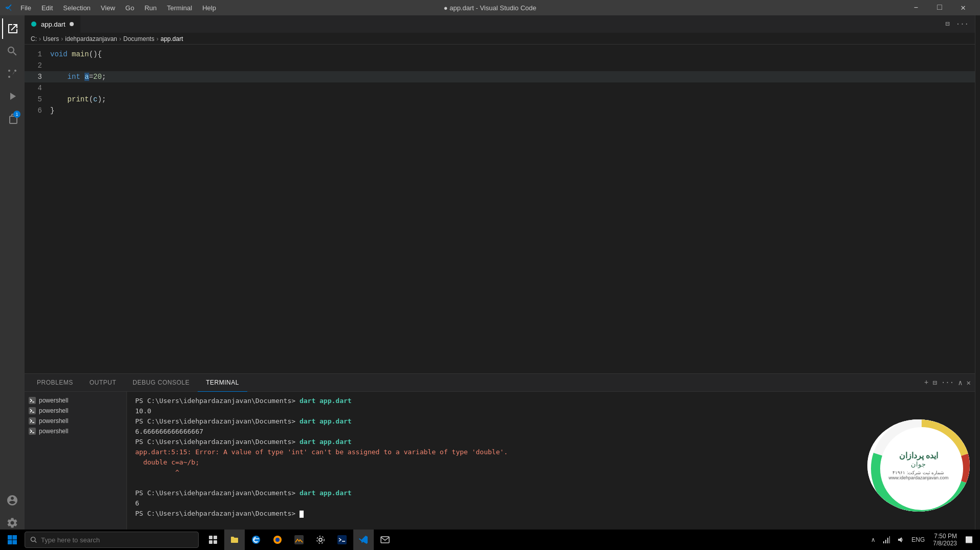  I want to click on code-content-1: void main(){, so click(513, 54).